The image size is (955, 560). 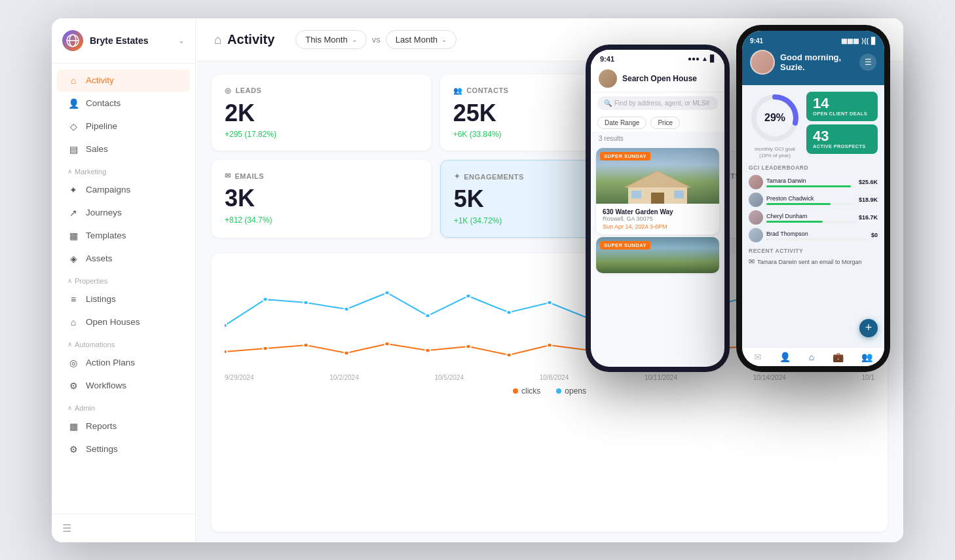 What do you see at coordinates (102, 449) in the screenshot?
I see `sidebar-item-settings-label: Settings` at bounding box center [102, 449].